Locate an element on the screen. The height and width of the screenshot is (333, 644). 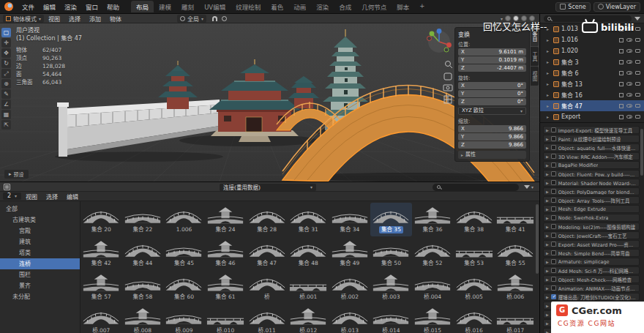
addon-row: ▶ Object: Mesh-Check----网格检查 is located at coordinates (591, 280).